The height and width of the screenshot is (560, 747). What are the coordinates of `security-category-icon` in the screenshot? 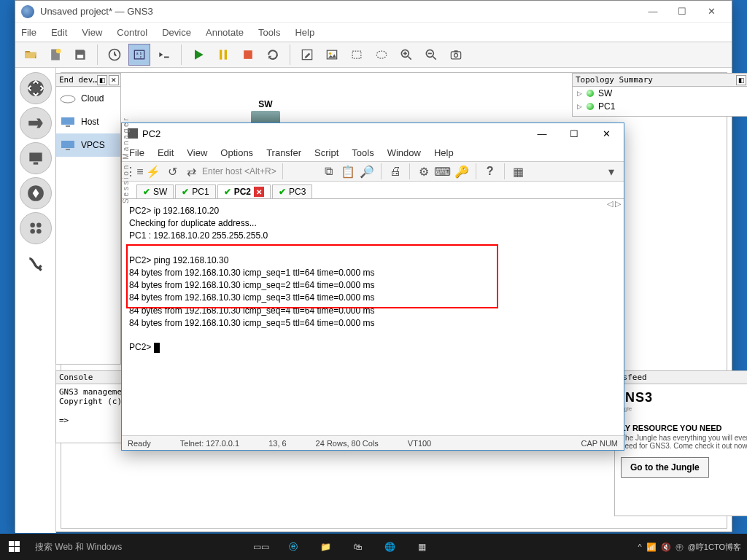 It's located at (36, 193).